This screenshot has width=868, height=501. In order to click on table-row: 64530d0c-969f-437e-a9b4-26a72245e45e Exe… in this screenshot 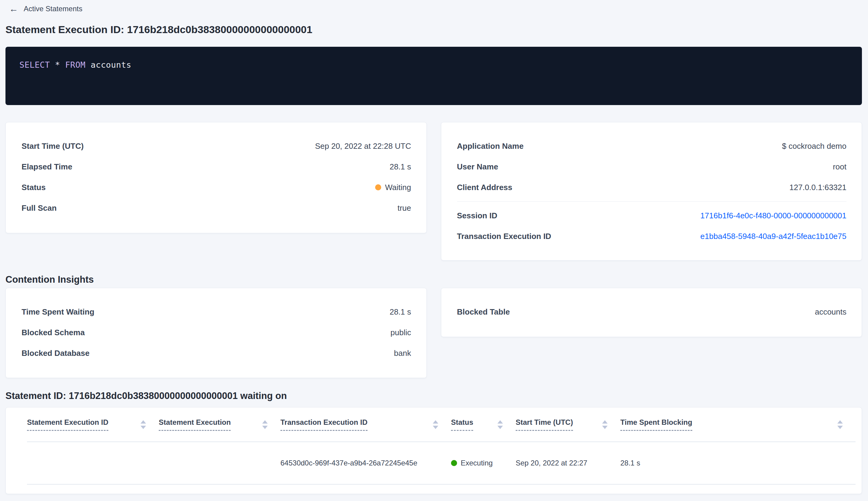, I will do `click(442, 463)`.